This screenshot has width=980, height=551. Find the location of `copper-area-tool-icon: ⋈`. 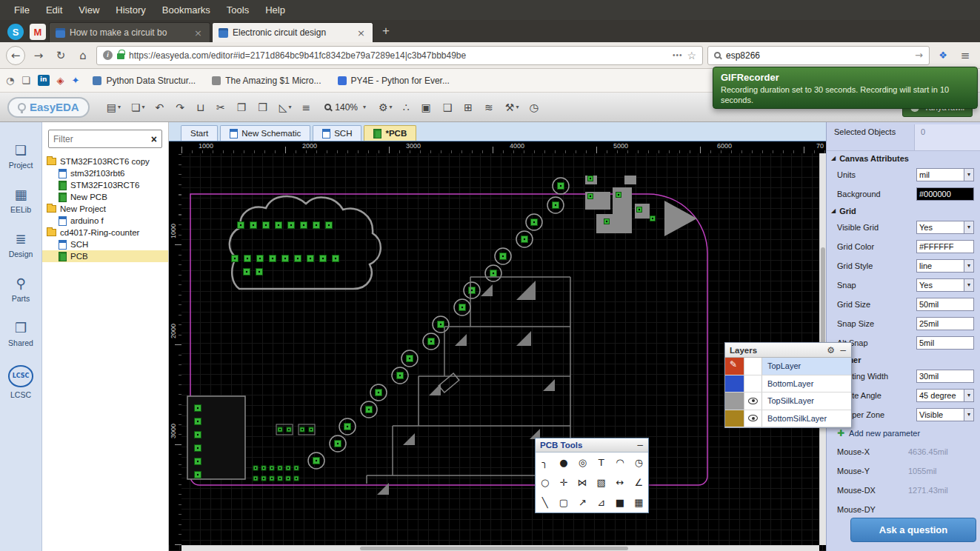

copper-area-tool-icon: ⋈ is located at coordinates (582, 483).